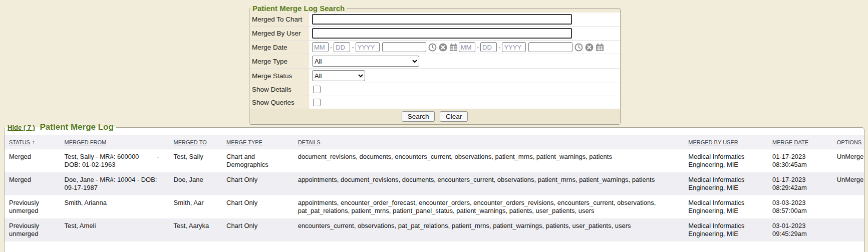 The width and height of the screenshot is (868, 252). Describe the element at coordinates (465, 19) in the screenshot. I see `merged-to-chart-value` at that location.